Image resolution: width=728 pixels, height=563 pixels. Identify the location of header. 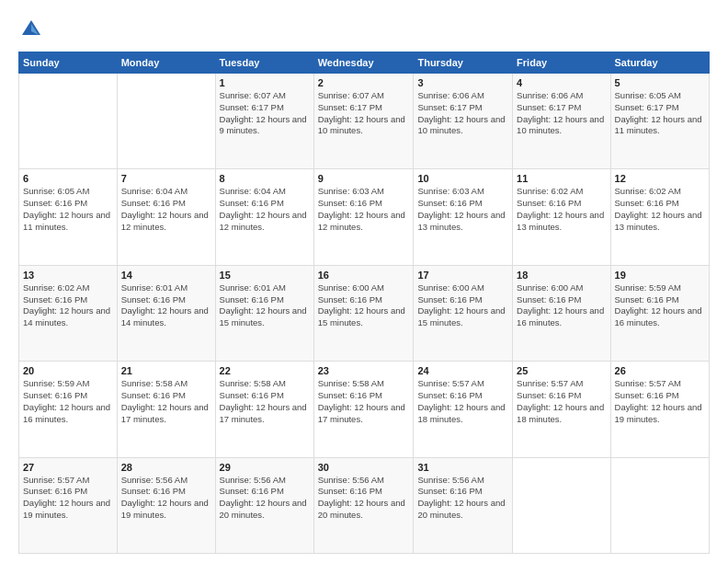
(364, 29).